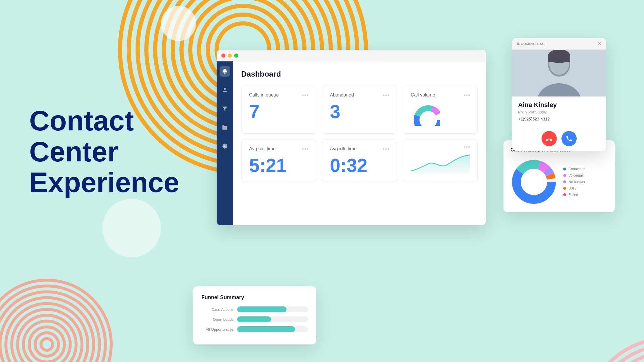 Image resolution: width=644 pixels, height=362 pixels. What do you see at coordinates (266, 329) in the screenshot?
I see `funnel-fill-opportunities` at bounding box center [266, 329].